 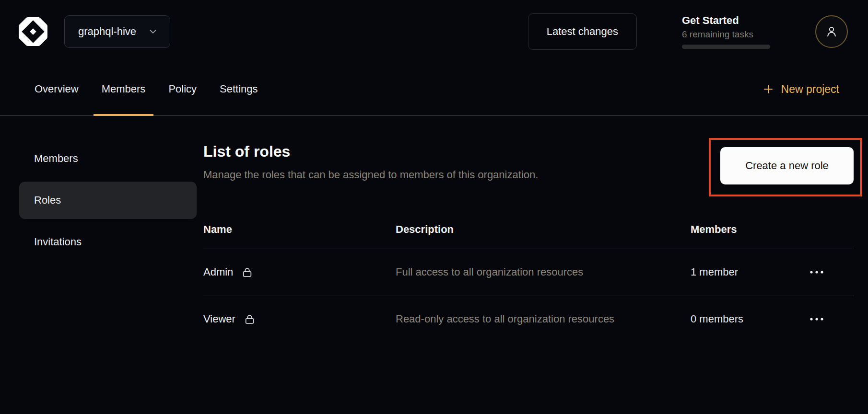 I want to click on organization-selector: graphql-hive, so click(x=117, y=32).